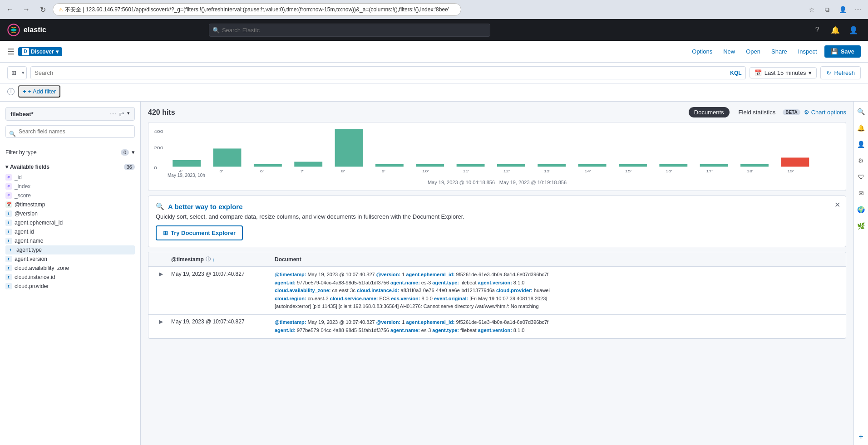 The image size is (868, 445). I want to click on right-bell-icon: 🔔, so click(861, 128).